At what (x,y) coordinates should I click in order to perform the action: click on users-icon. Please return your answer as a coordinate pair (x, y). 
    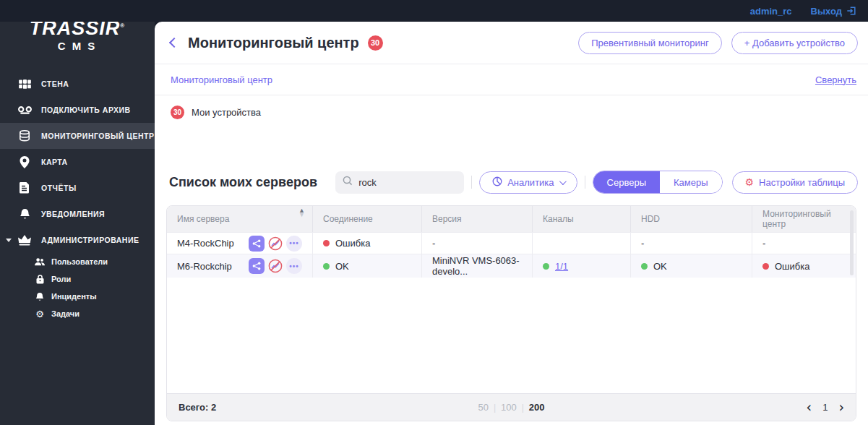
    Looking at the image, I should click on (40, 262).